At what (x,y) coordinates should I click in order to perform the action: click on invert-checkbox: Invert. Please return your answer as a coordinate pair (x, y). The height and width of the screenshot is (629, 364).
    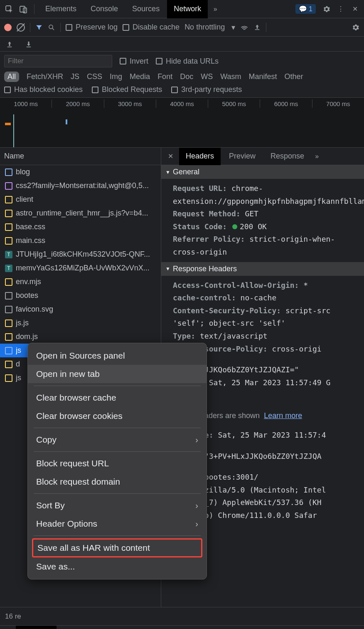
    Looking at the image, I should click on (134, 62).